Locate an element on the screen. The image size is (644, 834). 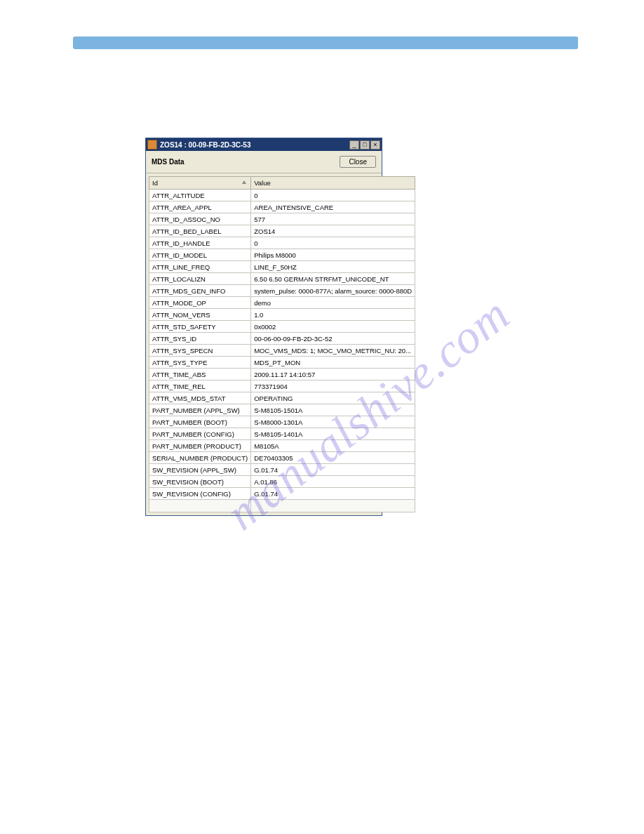
titlebar-buttons: _ □ × is located at coordinates (365, 145).